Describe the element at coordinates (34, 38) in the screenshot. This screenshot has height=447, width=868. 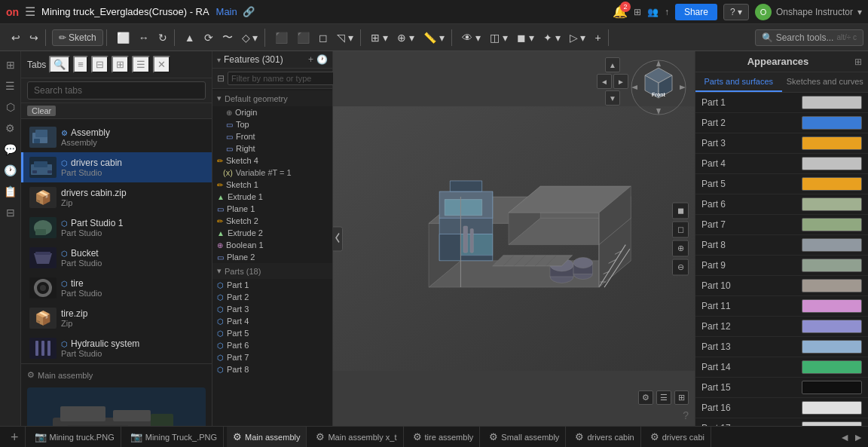
I see `redo-button: ↪` at that location.